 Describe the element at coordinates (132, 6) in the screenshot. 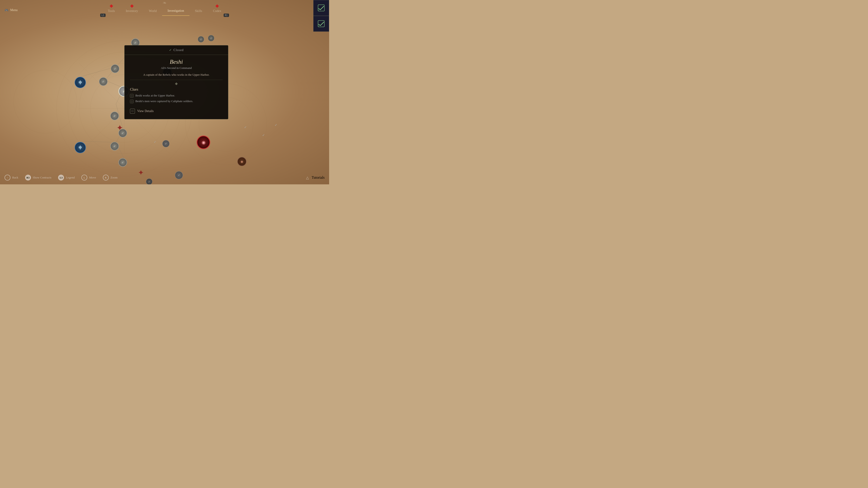

I see `inventory-diamond-icon: ◆` at that location.